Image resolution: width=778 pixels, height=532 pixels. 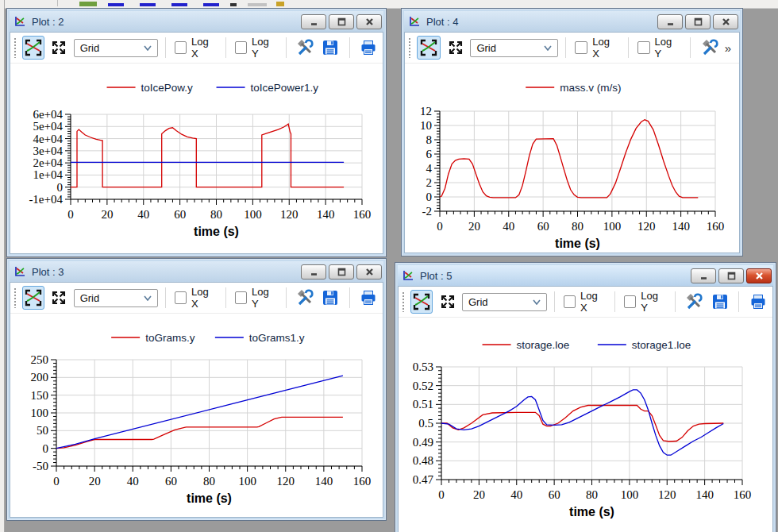 I want to click on svg-text: 6e+04, so click(x=48, y=114).